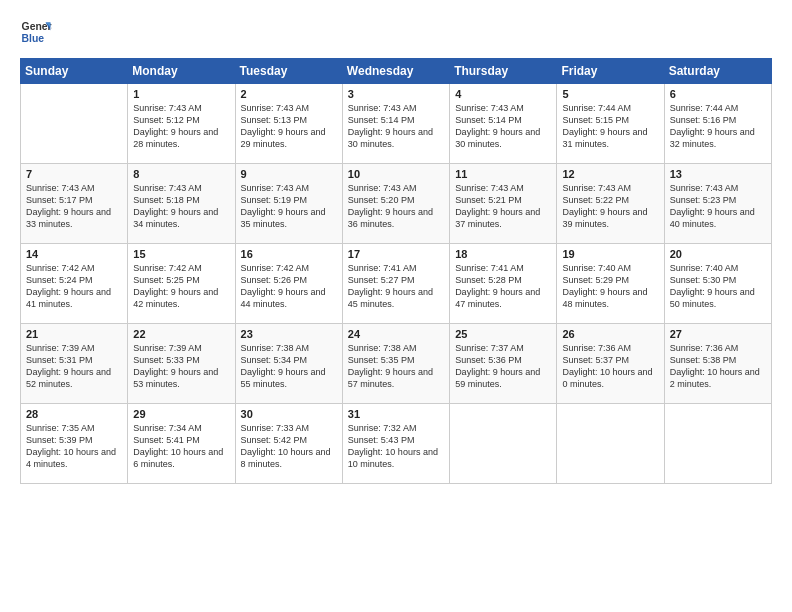  What do you see at coordinates (74, 444) in the screenshot?
I see `day-cell: 28 Sunrise: 7:35 AM Sunset: 5:39 PM Dayl…` at bounding box center [74, 444].